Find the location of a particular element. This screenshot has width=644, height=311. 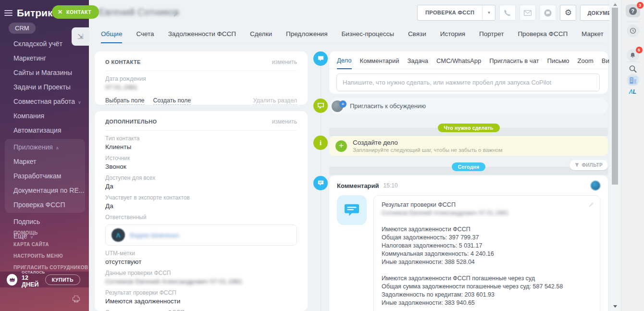

comment-tile-icon is located at coordinates (352, 210).